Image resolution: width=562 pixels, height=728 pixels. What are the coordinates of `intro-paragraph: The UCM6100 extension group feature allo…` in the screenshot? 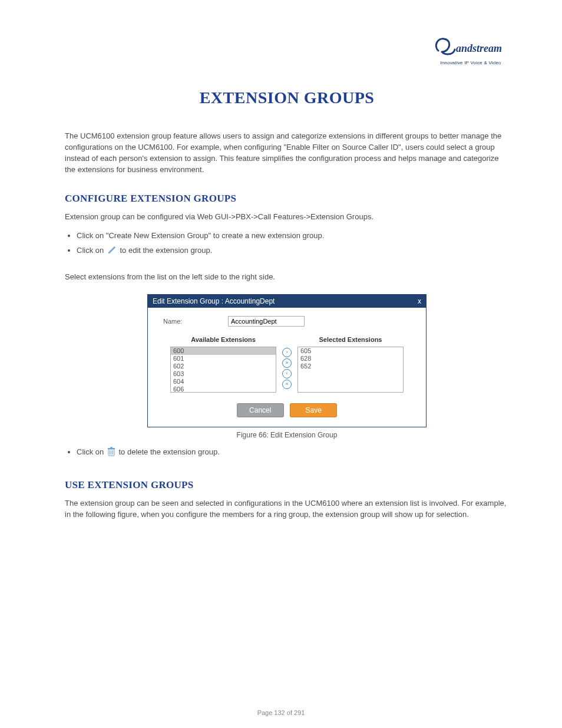 It's located at (287, 153).